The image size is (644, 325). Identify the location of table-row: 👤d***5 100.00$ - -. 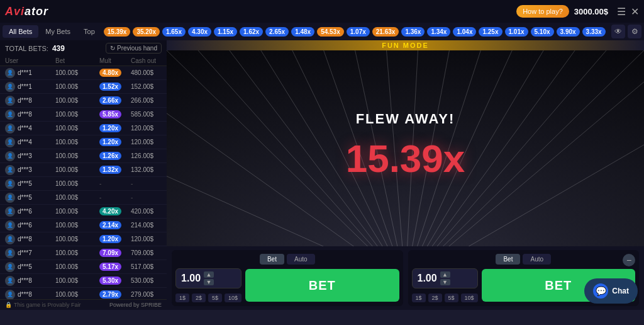
(83, 184).